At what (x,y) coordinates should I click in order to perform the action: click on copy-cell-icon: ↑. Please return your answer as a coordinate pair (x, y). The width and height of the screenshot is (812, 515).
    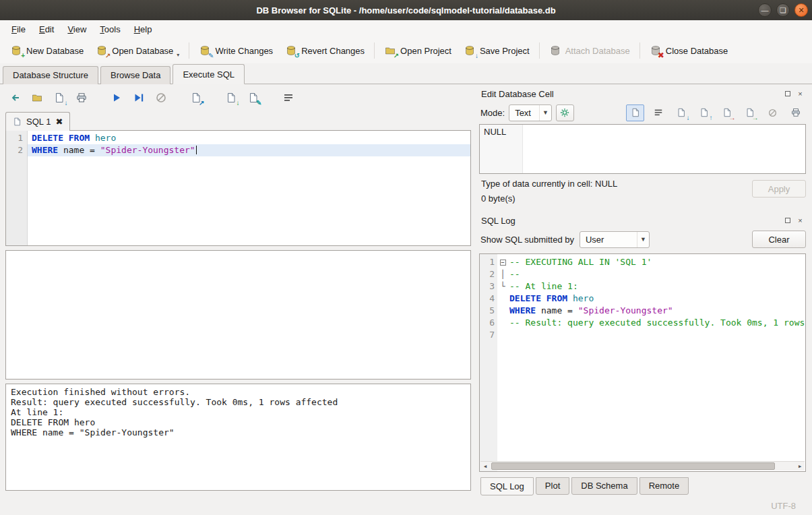
    Looking at the image, I should click on (704, 113).